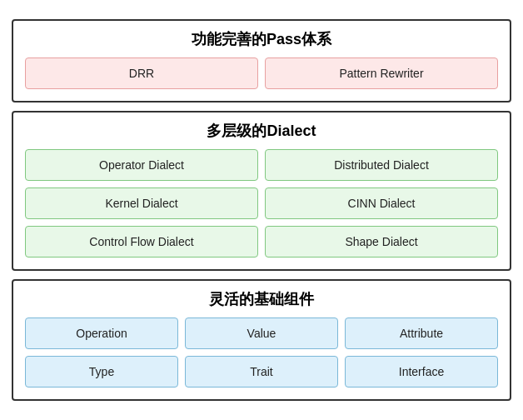 This screenshot has width=523, height=420. What do you see at coordinates (142, 242) in the screenshot?
I see `cell-dialect-4: Control Flow Dialect` at bounding box center [142, 242].